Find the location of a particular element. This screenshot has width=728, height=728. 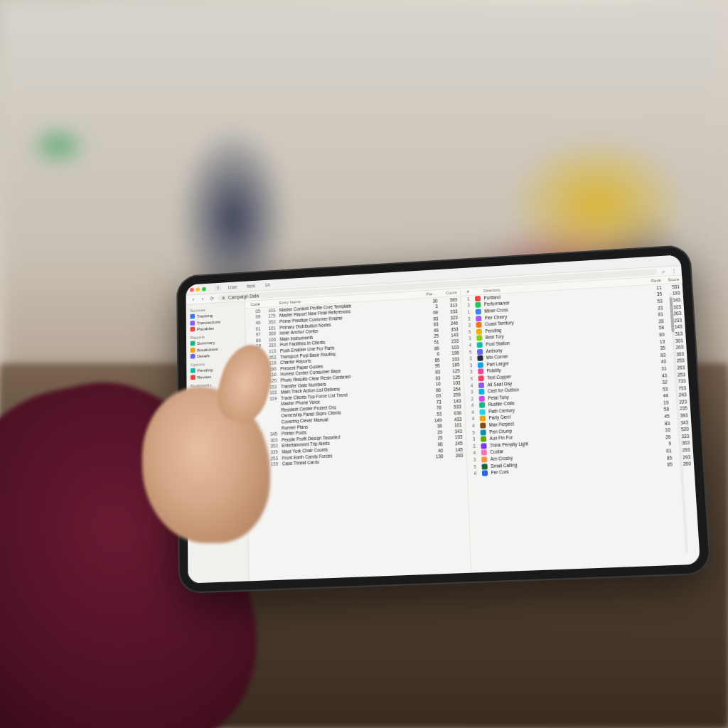

address-prefix: a is located at coordinates (224, 297).